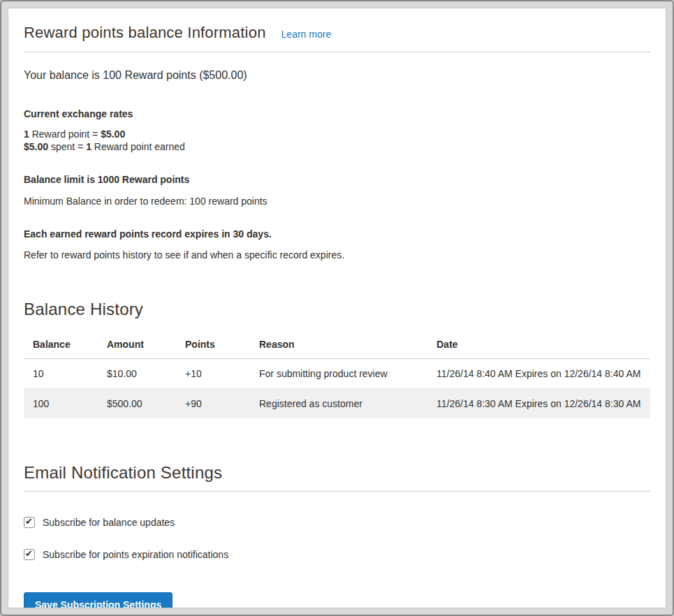  I want to click on column-header-balance: Balance, so click(61, 345).